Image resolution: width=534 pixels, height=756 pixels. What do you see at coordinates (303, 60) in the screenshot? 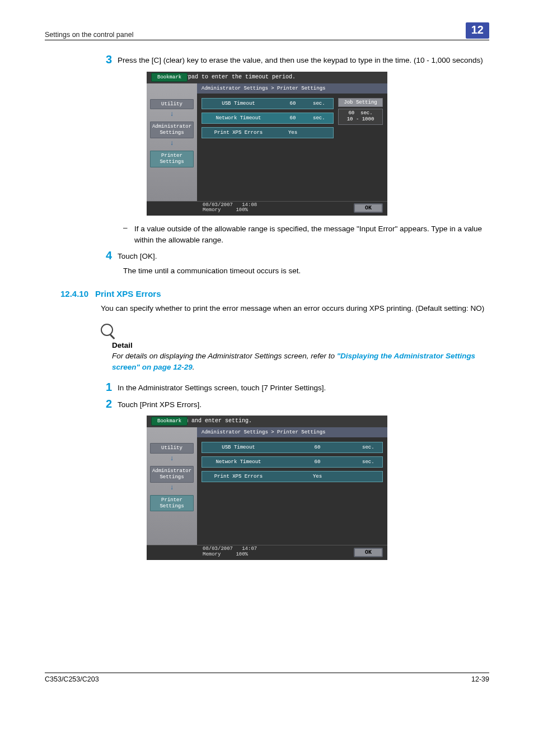
I see `step-text: Press the [C] (clear) key to erase the v…` at bounding box center [303, 60].